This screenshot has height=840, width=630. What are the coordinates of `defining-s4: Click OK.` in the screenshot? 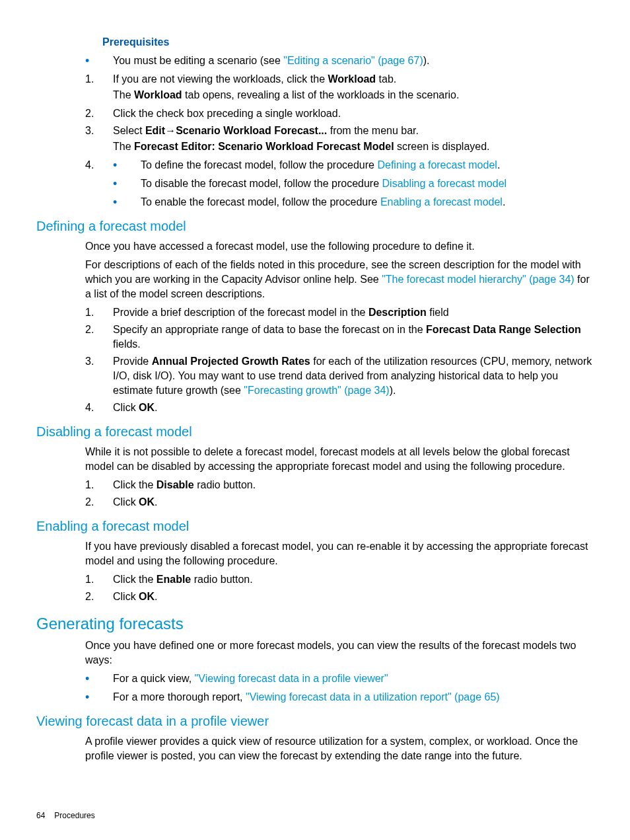 It's located at (339, 408).